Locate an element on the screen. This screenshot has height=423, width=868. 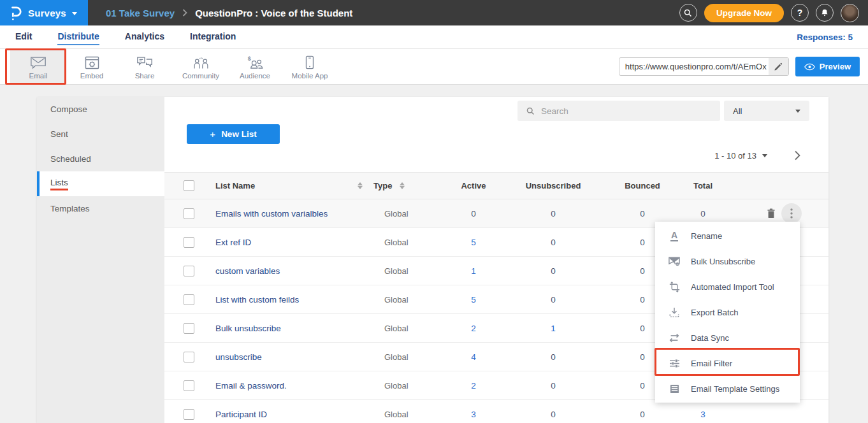
toolbar-item-embed: Embed is located at coordinates (92, 67).